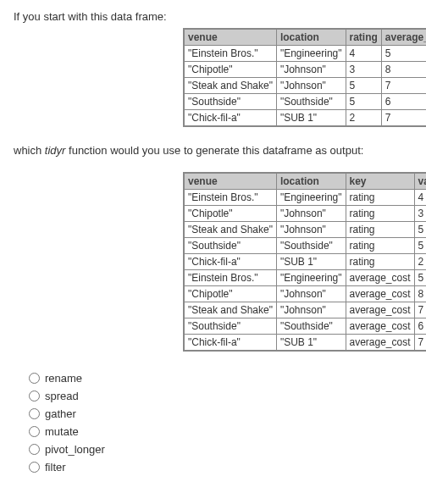 The height and width of the screenshot is (504, 426). What do you see at coordinates (305, 102) in the screenshot?
I see `table-row: "Southside""Southside"56` at bounding box center [305, 102].